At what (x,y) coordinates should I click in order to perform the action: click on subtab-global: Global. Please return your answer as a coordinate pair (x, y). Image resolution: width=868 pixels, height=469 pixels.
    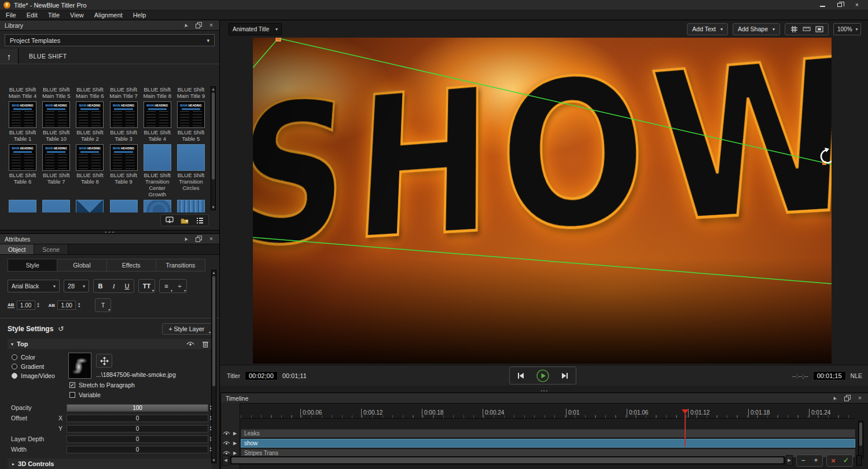
    Looking at the image, I should click on (82, 265).